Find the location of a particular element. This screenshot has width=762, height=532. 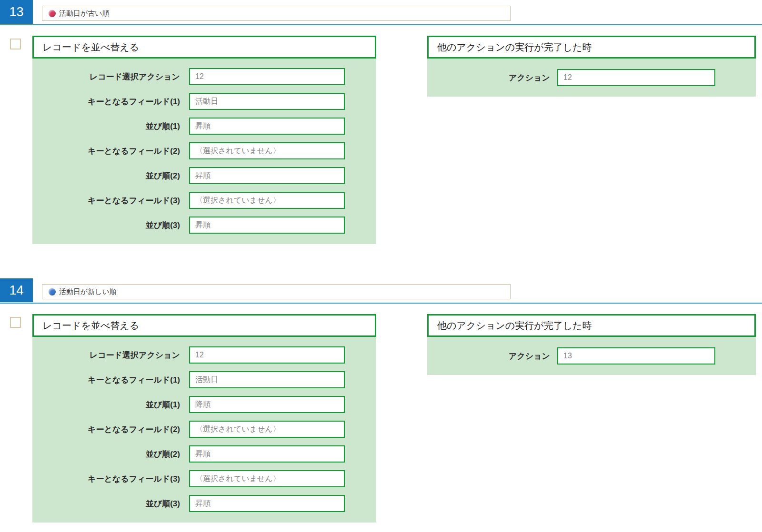

trigger-config-panel: 他のアクションの実行が完了した時 アクション 13 is located at coordinates (592, 345).